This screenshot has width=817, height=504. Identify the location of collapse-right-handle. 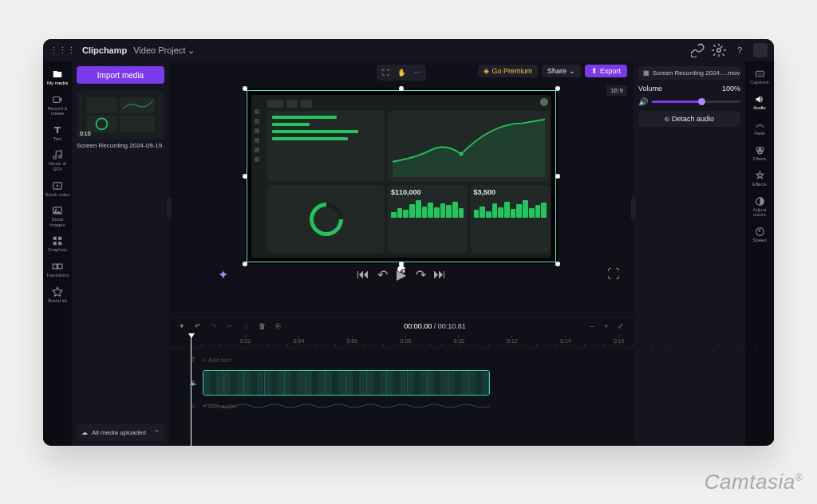
(633, 208).